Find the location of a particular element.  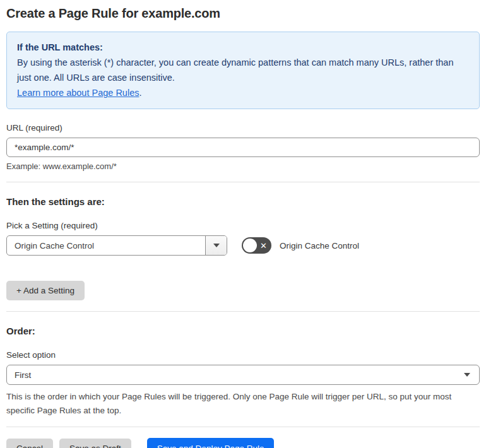

toggle-off-x-icon: ✕ is located at coordinates (264, 245).